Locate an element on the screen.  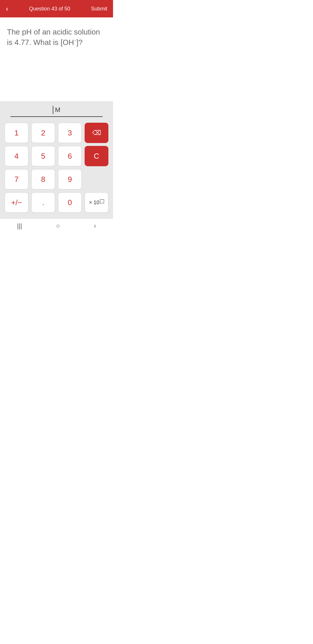
app-header: ‹ Question 43 of 50 Submit is located at coordinates (57, 9).